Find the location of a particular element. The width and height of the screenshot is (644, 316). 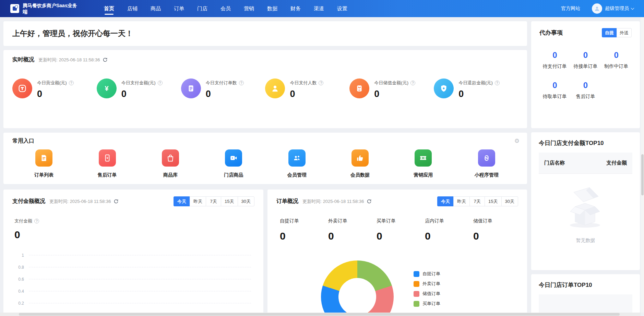

horizontal-scrollbar is located at coordinates (320, 314).